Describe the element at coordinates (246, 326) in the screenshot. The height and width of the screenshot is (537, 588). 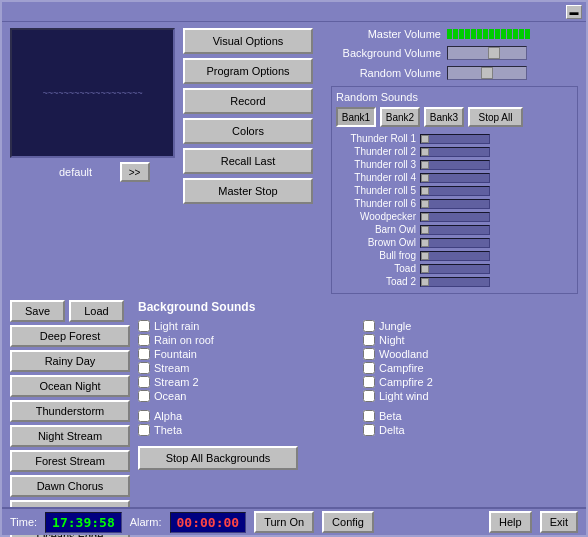
I see `bg-sound-light-rain: Light rain` at that location.